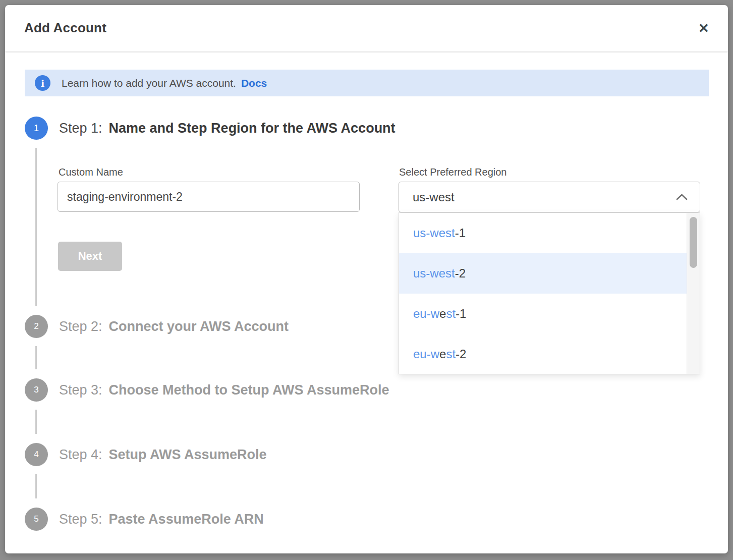  What do you see at coordinates (91, 173) in the screenshot?
I see `custom-name-label: Custom Name` at bounding box center [91, 173].